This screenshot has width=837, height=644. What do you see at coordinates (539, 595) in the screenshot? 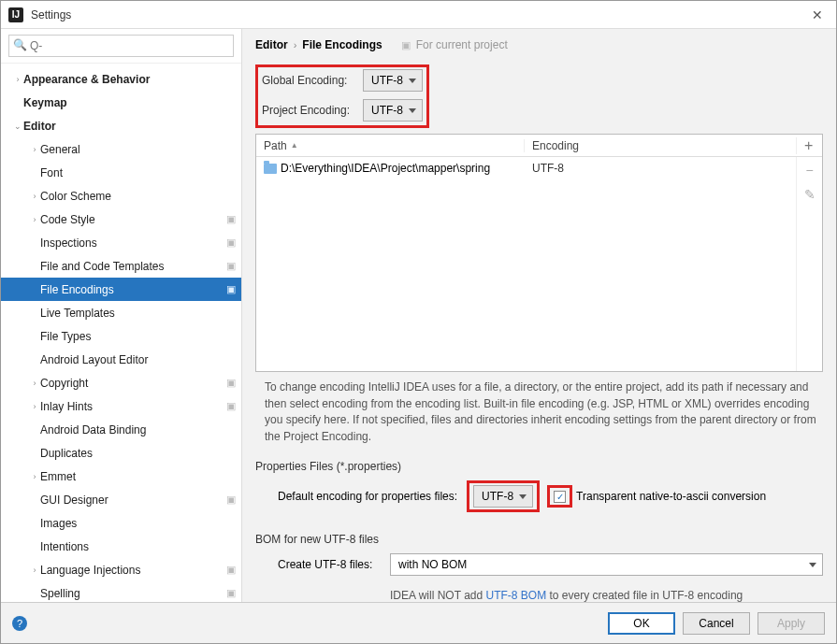
I see `bom-note: IDEA will NOT add UTF-8 BOM to every cre…` at bounding box center [539, 595].